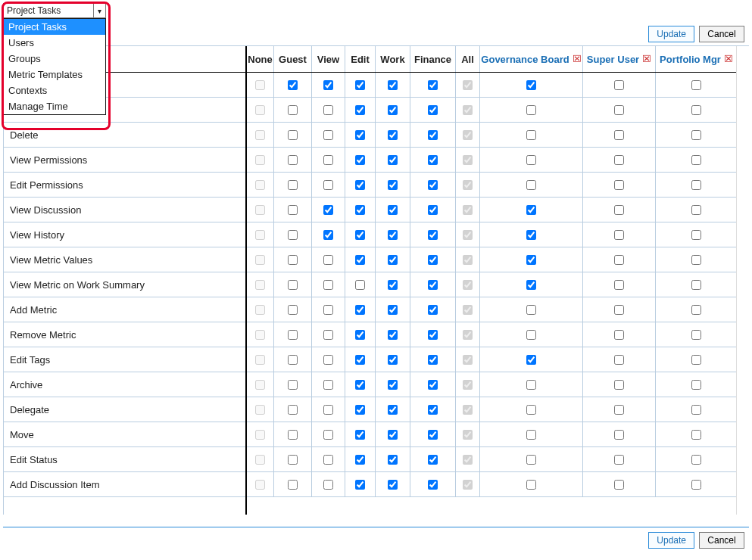 The width and height of the screenshot is (752, 560). What do you see at coordinates (55, 74) in the screenshot?
I see `dropdown-option: Metric Templates` at bounding box center [55, 74].